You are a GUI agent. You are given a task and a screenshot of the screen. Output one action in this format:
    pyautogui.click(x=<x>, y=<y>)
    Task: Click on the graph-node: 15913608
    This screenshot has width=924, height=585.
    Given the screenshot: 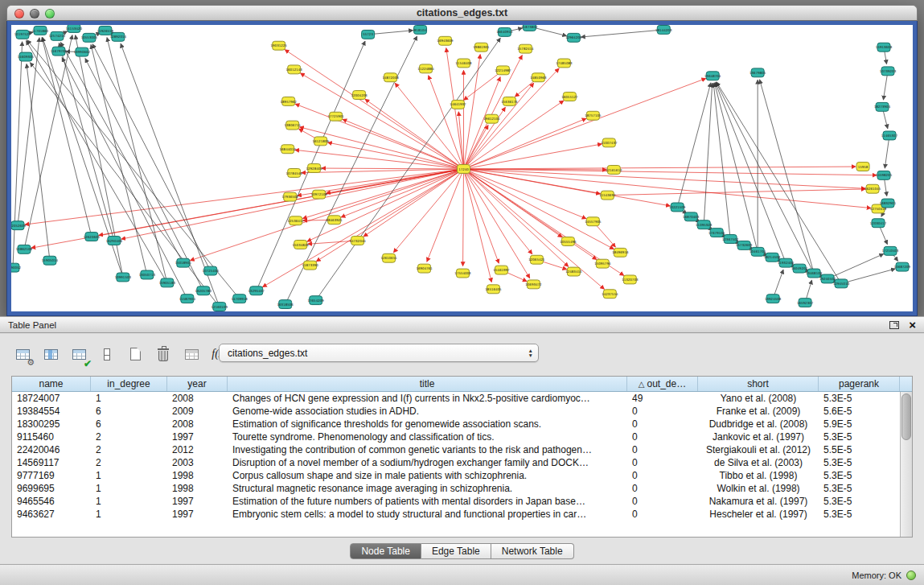 What is the action you would take?
    pyautogui.click(x=885, y=47)
    